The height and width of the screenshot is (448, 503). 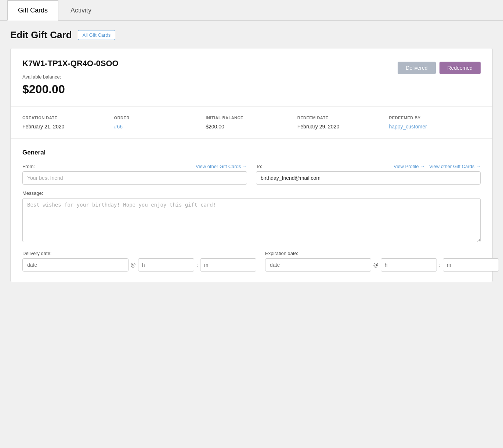 What do you see at coordinates (408, 127) in the screenshot?
I see `redeemed-by-link: happy_customer` at bounding box center [408, 127].